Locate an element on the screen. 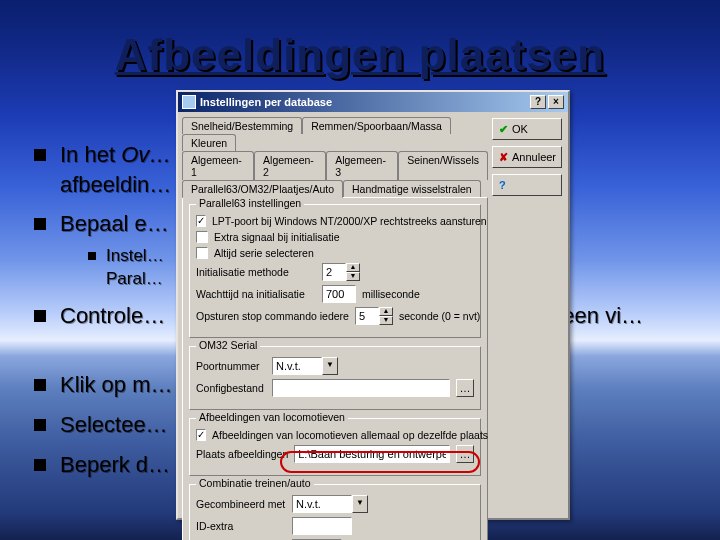 The height and width of the screenshot is (540, 720). extra-signal-checkbox is located at coordinates (202, 237).